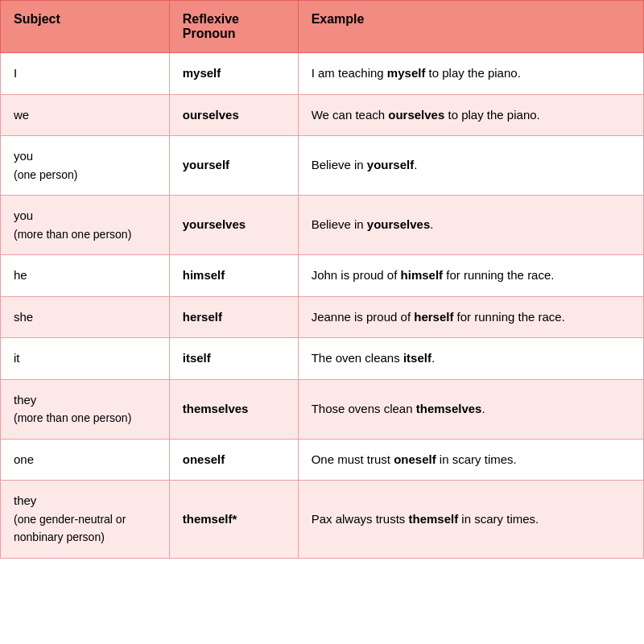  Describe the element at coordinates (233, 166) in the screenshot. I see `cell-pronoun: yourself` at that location.